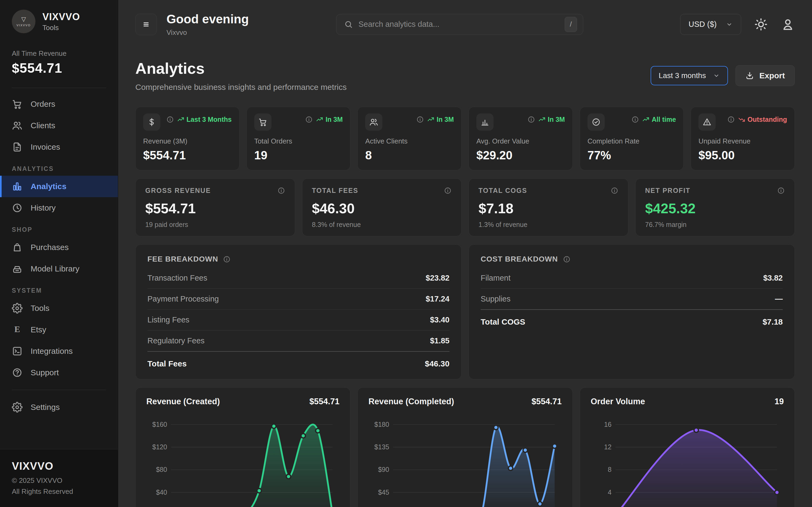 The height and width of the screenshot is (507, 812). Describe the element at coordinates (631, 312) in the screenshot. I see `cost-breakdown-card: COST BREAKDOWN Filament $3.82 Supplies —…` at that location.